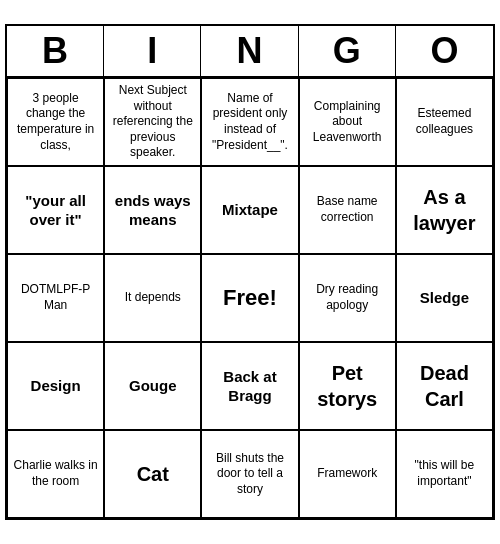  Describe the element at coordinates (56, 51) in the screenshot. I see `header-letter: B` at that location.